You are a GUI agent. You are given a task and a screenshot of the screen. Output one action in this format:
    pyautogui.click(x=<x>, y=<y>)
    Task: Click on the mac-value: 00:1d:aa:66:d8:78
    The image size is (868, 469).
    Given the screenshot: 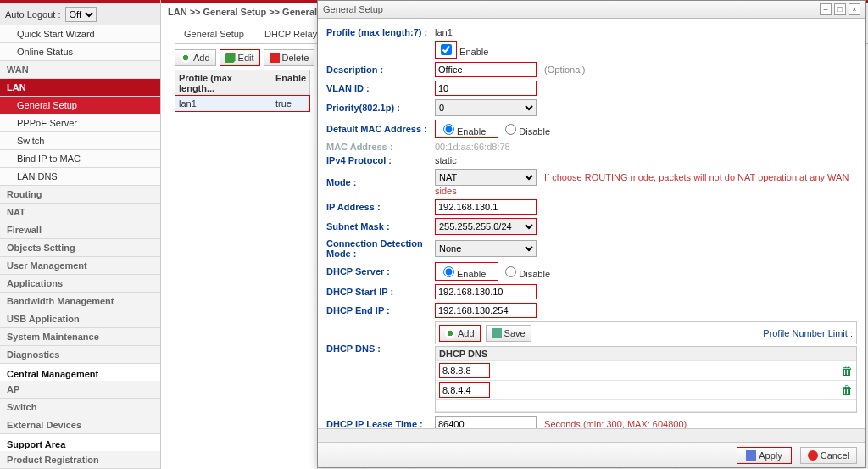 What is the action you would take?
    pyautogui.click(x=646, y=147)
    